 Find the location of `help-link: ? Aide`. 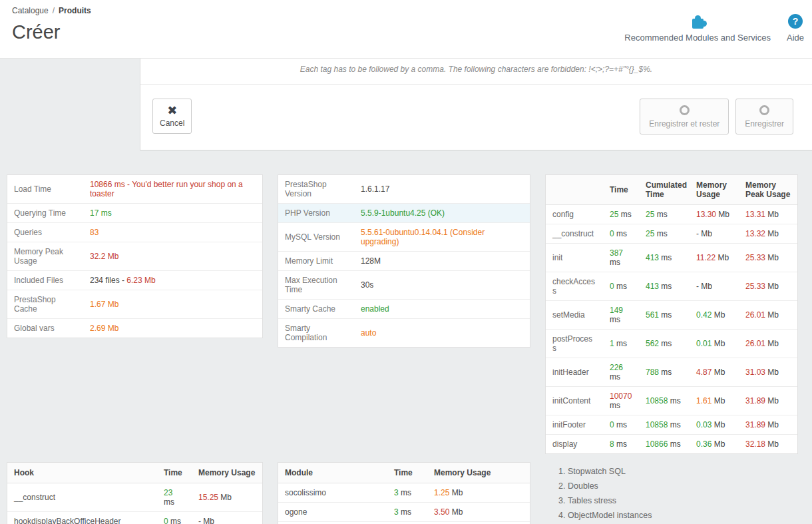

help-link: ? Aide is located at coordinates (795, 28).